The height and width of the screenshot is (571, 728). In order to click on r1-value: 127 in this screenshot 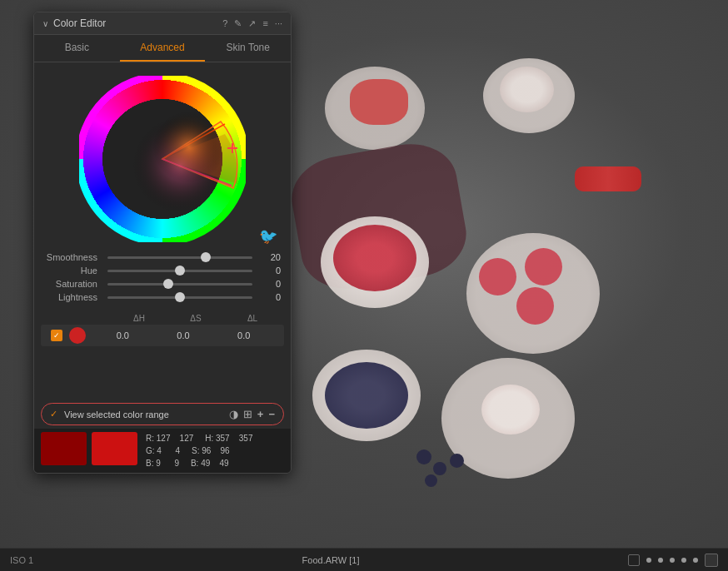, I will do `click(163, 438)`.